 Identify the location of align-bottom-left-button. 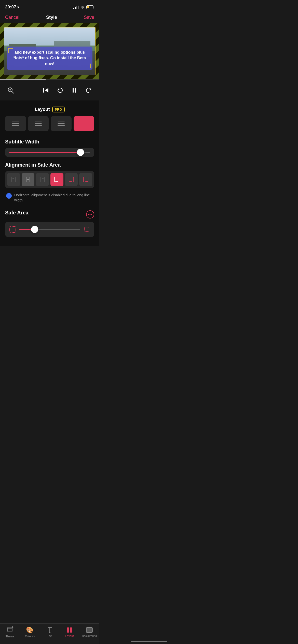
(71, 180).